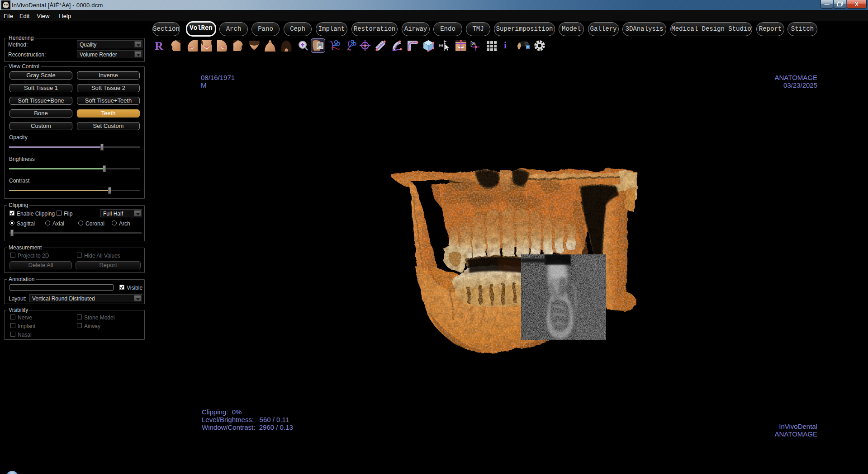  Describe the element at coordinates (473, 43) in the screenshot. I see `svg-text: [a` at that location.